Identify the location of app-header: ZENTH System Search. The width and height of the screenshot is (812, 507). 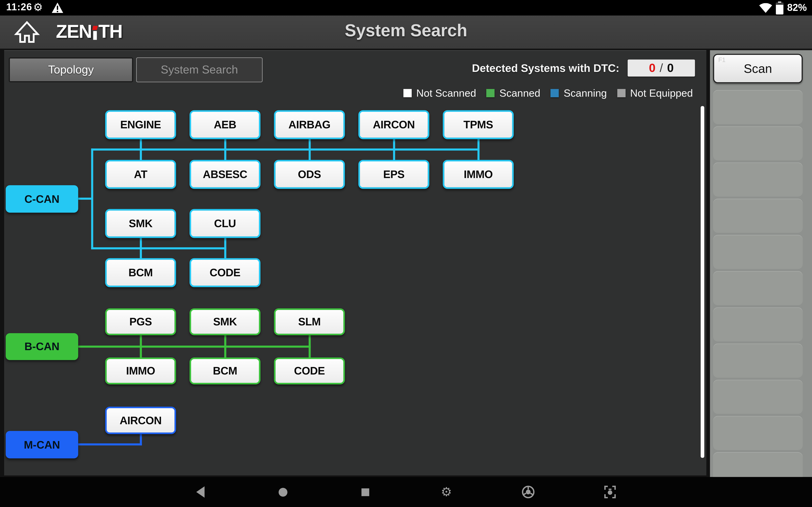
(406, 32).